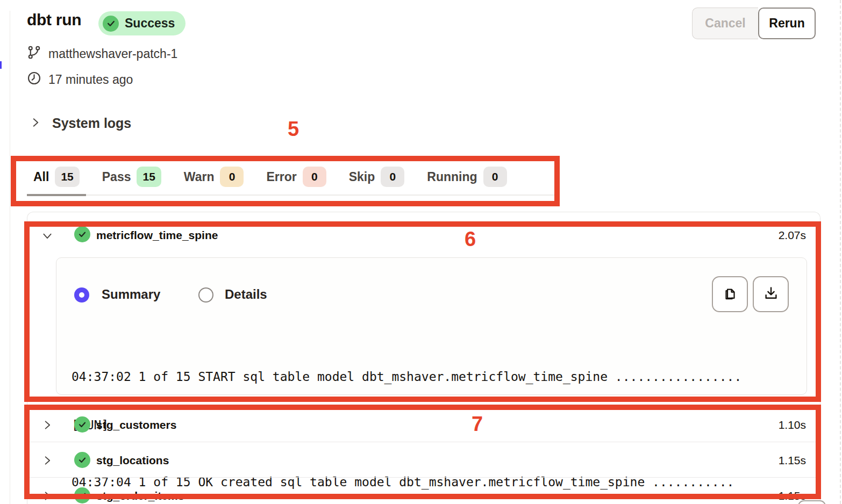 This screenshot has height=504, width=842. I want to click on run-time-ago: 17 minutes ago, so click(90, 80).